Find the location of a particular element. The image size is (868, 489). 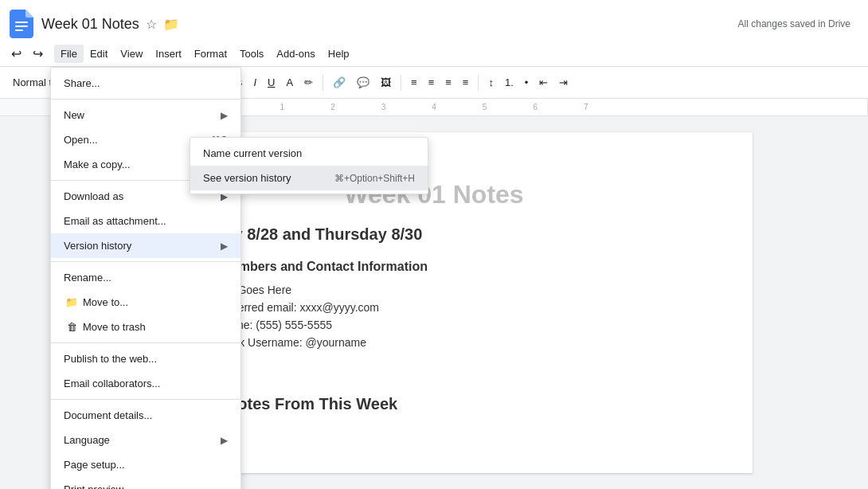

file-email-attachment: Email as attachment... is located at coordinates (146, 221).